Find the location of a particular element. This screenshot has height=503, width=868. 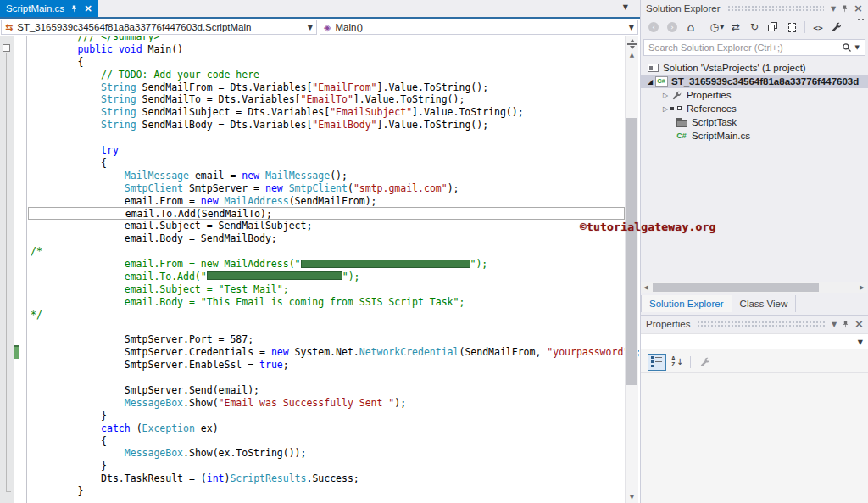

code-line: String SendMailBody = Dts.Variables["Ema… is located at coordinates (334, 126).